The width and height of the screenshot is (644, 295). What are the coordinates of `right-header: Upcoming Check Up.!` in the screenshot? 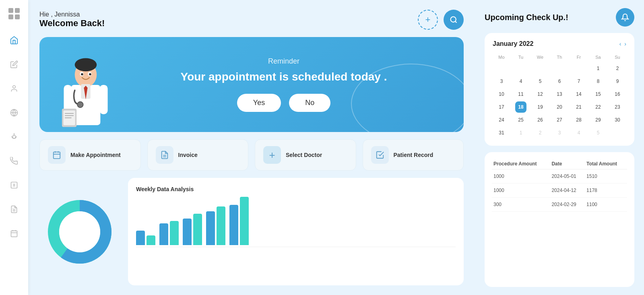 It's located at (559, 17).